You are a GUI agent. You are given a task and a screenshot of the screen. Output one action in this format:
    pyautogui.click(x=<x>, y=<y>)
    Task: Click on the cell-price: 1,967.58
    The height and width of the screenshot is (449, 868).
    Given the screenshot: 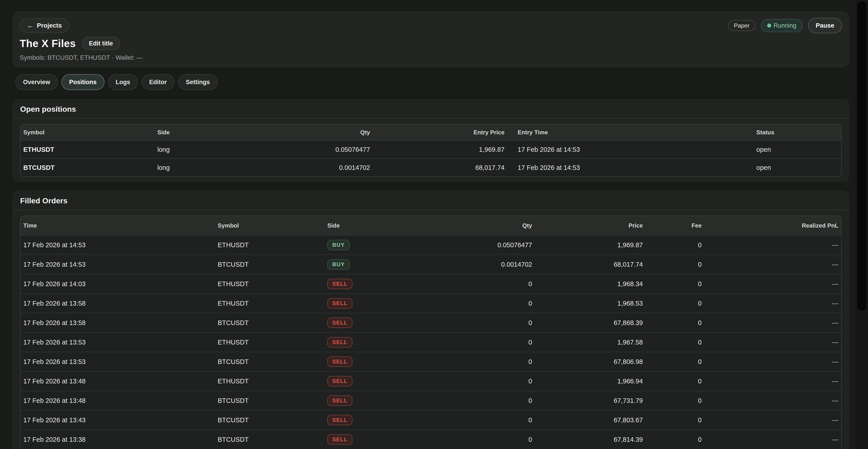 What is the action you would take?
    pyautogui.click(x=590, y=342)
    